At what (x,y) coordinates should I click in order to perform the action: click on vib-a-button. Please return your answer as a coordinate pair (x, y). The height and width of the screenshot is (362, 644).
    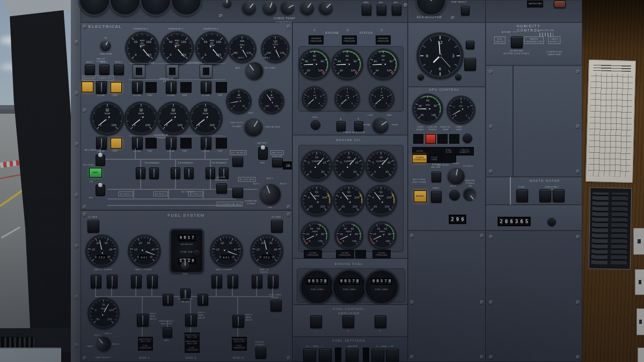
    Looking at the image, I should click on (341, 127).